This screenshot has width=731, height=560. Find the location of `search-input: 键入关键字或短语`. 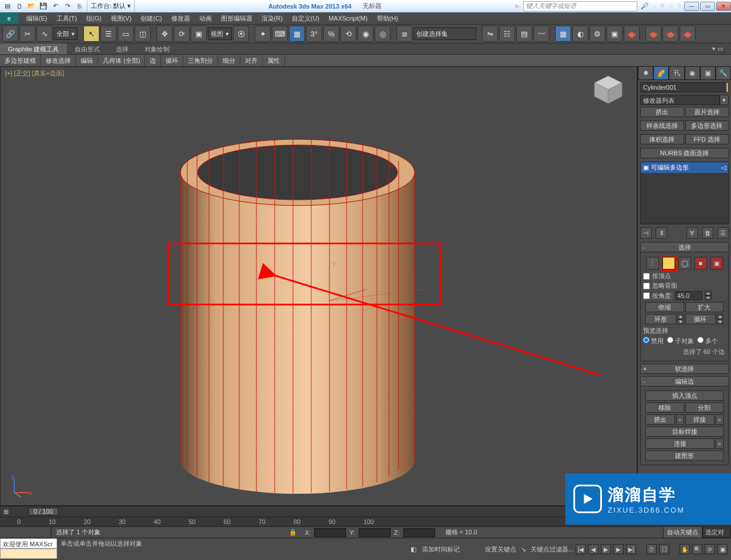

search-input: 键入关键字或短语 is located at coordinates (580, 6).